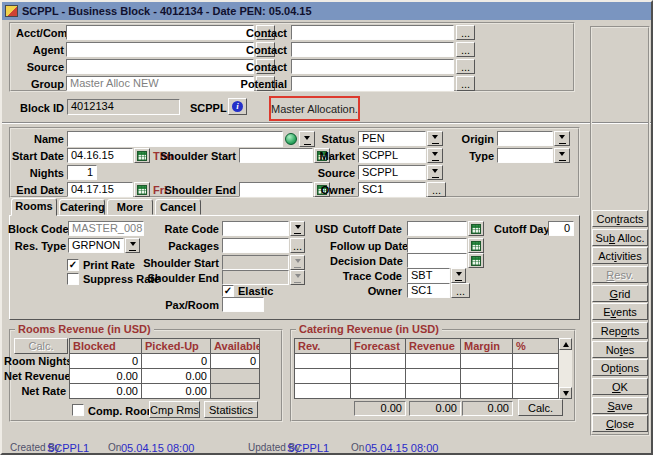  I want to click on contact2-field, so click(372, 50).